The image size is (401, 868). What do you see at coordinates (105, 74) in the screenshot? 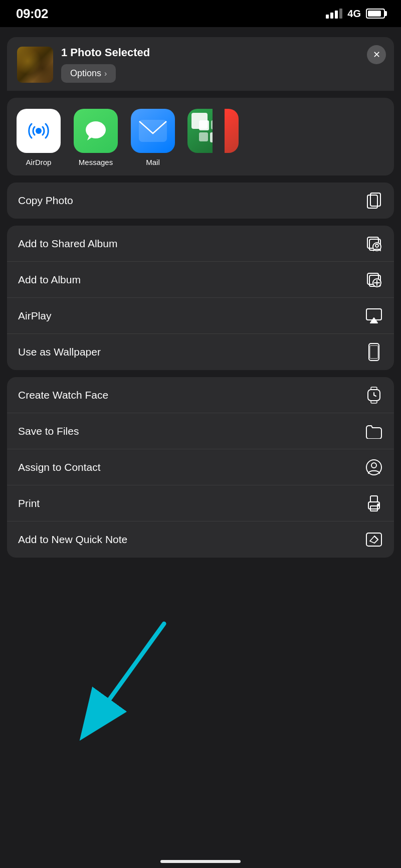
I see `options-chevron-icon: ›` at bounding box center [105, 74].